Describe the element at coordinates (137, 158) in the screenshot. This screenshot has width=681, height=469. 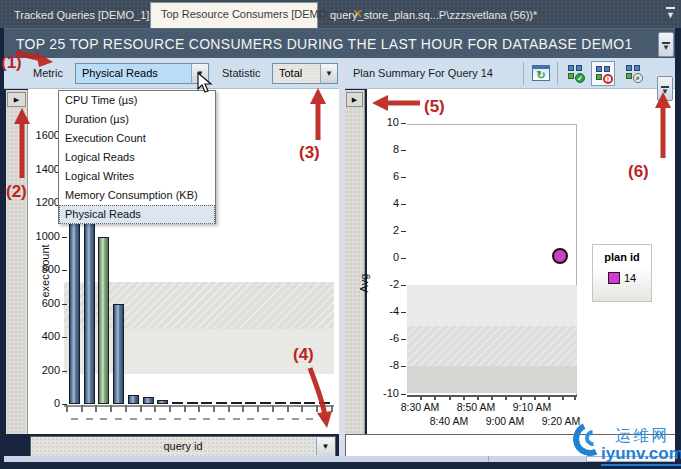
I see `dropdown-option: Logical Reads` at that location.